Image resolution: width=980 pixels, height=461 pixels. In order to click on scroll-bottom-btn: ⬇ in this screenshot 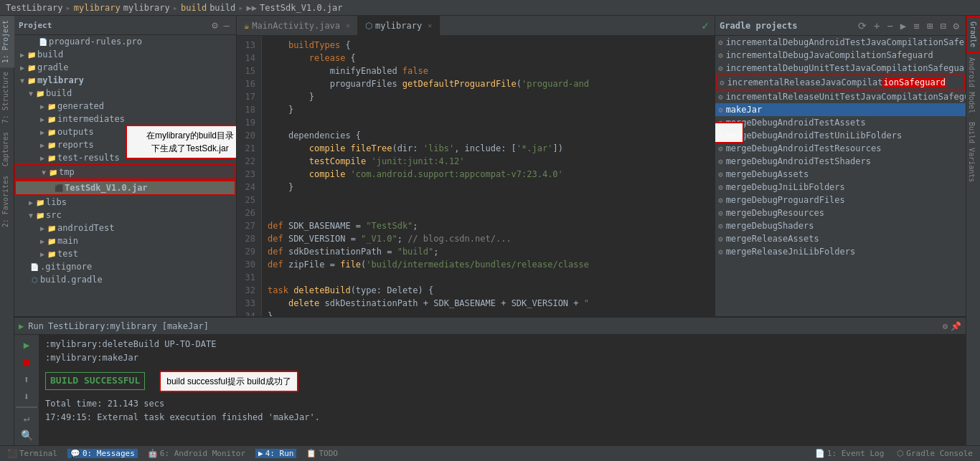, I will do `click(27, 396)`.